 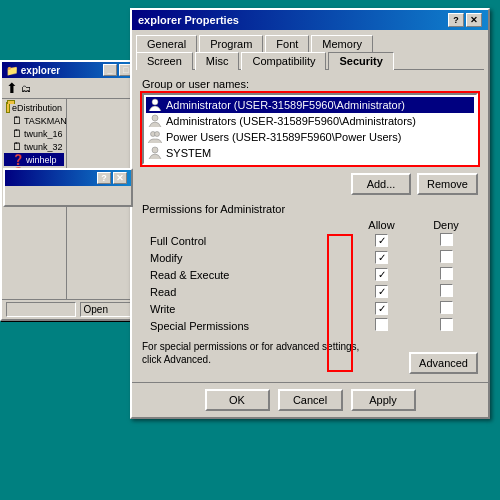 What do you see at coordinates (310, 153) in the screenshot?
I see `user-item-3: SYSTEM` at bounding box center [310, 153].